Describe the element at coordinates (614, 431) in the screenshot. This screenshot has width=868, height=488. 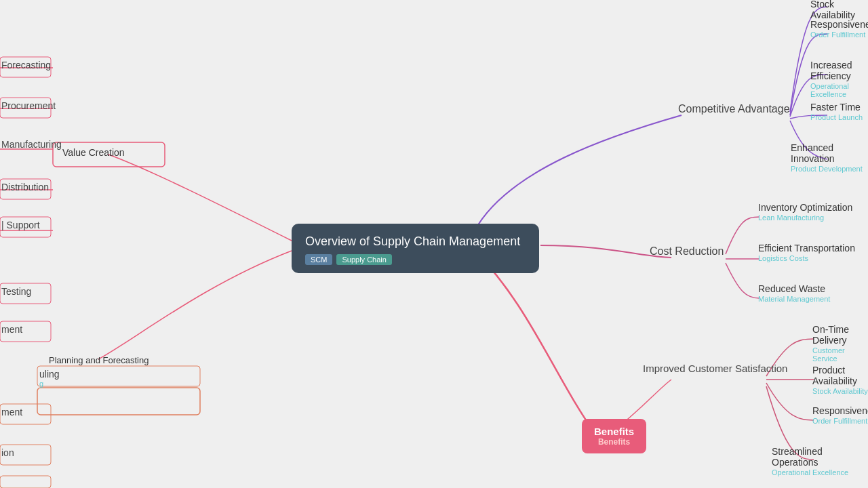
I see `benefits-label: Benefits` at that location.